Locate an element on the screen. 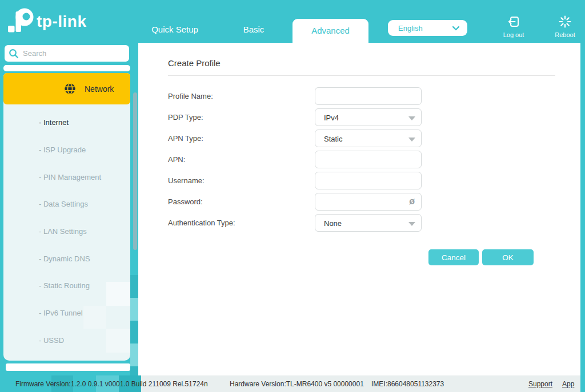 Image resolution: width=585 pixels, height=392 pixels. pdp-type-value: IPv4 is located at coordinates (331, 118).